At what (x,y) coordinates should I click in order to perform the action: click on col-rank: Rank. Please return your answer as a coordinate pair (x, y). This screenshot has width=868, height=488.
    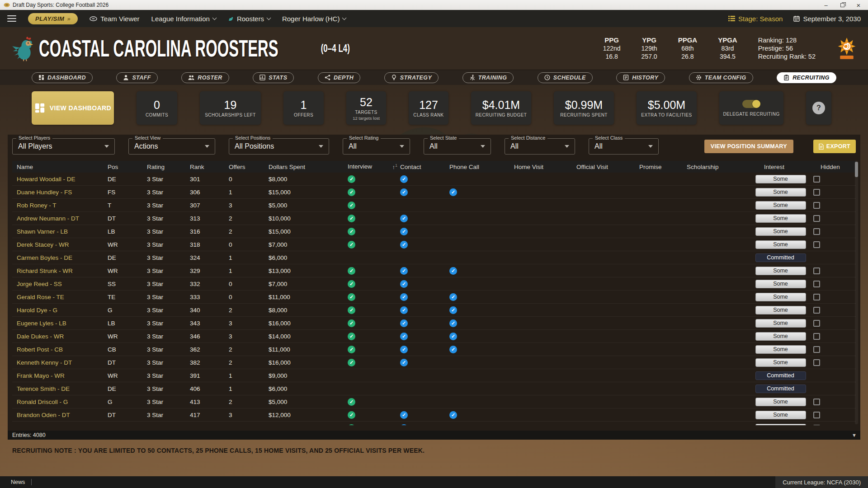
    Looking at the image, I should click on (209, 167).